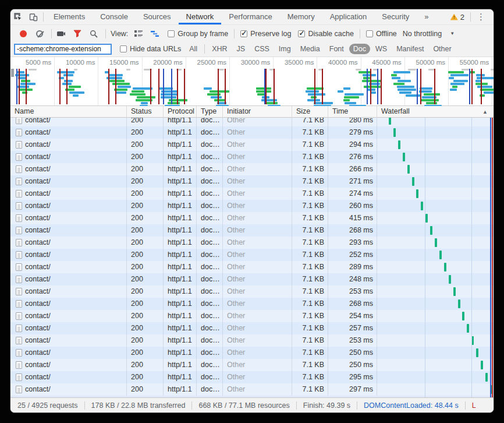 This screenshot has height=423, width=504. Describe the element at coordinates (252, 133) in the screenshot. I see `table-row: contact/200http/1.1doc…Other7.1 KB279 ms` at that location.